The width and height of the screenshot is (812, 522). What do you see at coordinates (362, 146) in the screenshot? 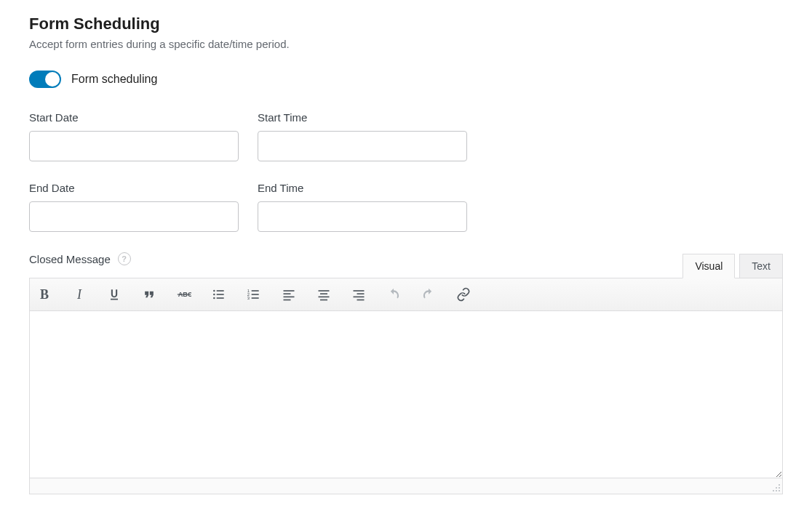
I see `start-time-input` at bounding box center [362, 146].